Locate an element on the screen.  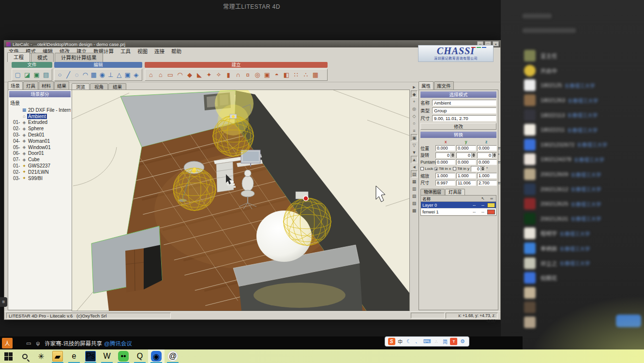
properties-tab: 库文件 is located at coordinates (444, 85).